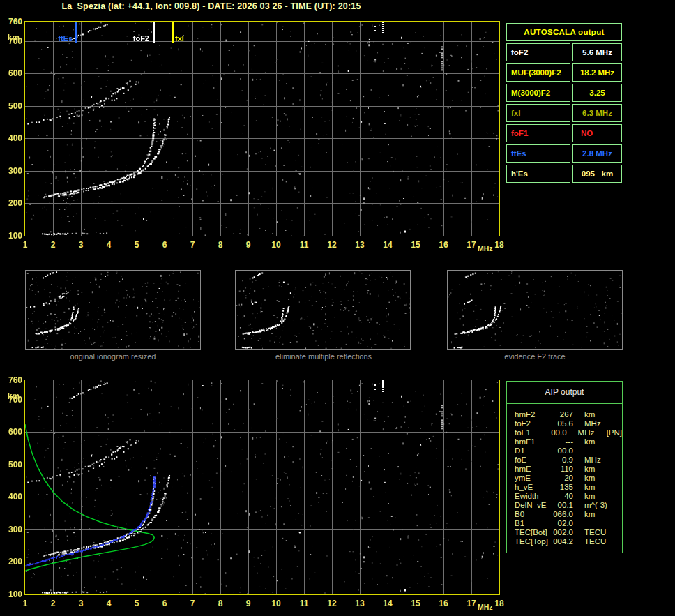  What do you see at coordinates (533, 487) in the screenshot?
I see `aip-row-label: h_vE` at bounding box center [533, 487].